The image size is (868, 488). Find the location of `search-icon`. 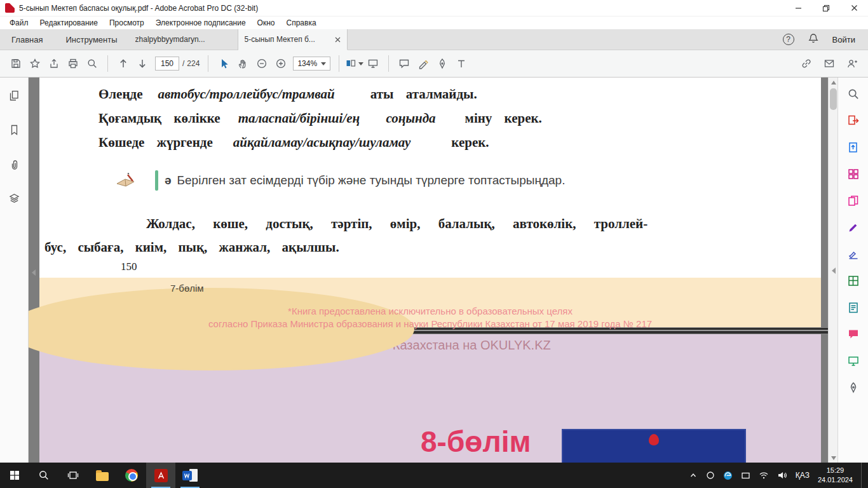

search-icon is located at coordinates (853, 94).